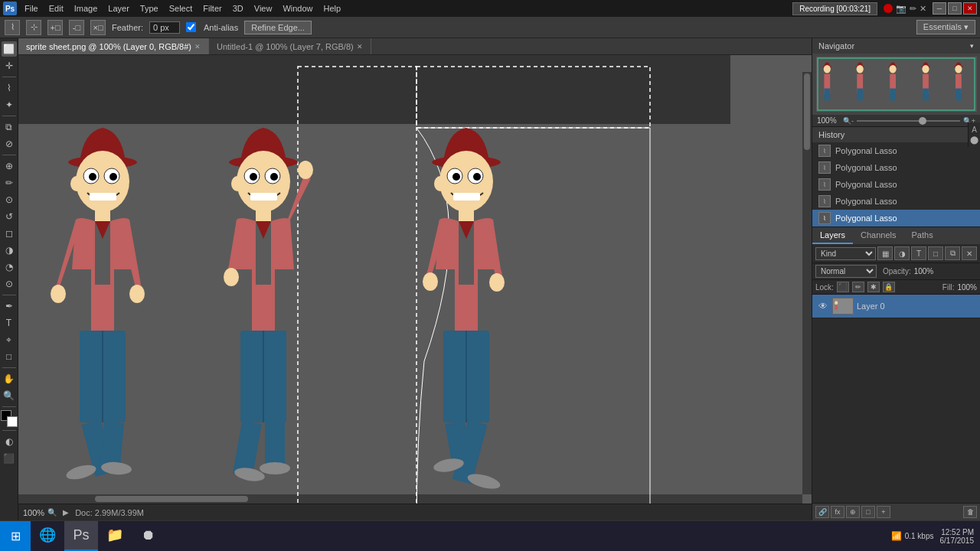  Describe the element at coordinates (290, 46) in the screenshot. I see `canvas-tab-untitled: Untitled-1 @ 100% (Layer 7, RGB/8) ✕` at that location.